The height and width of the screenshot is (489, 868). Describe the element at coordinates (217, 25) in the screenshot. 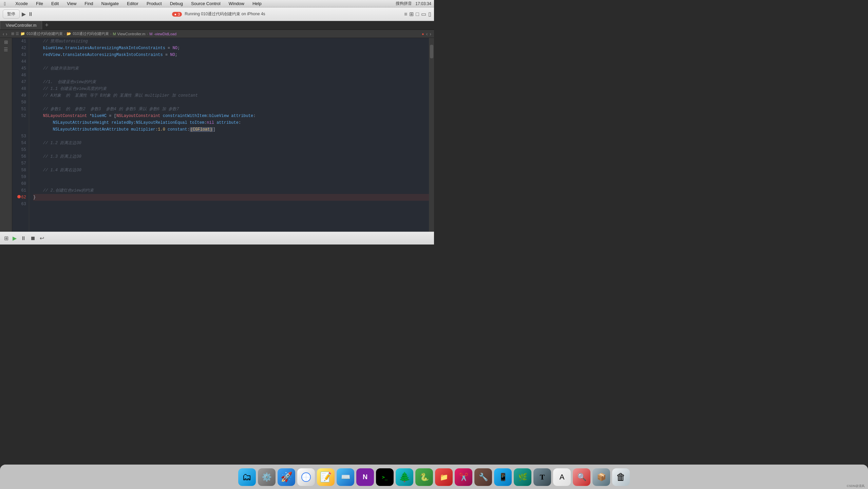

I see `tabbar: ViewController.m +` at that location.